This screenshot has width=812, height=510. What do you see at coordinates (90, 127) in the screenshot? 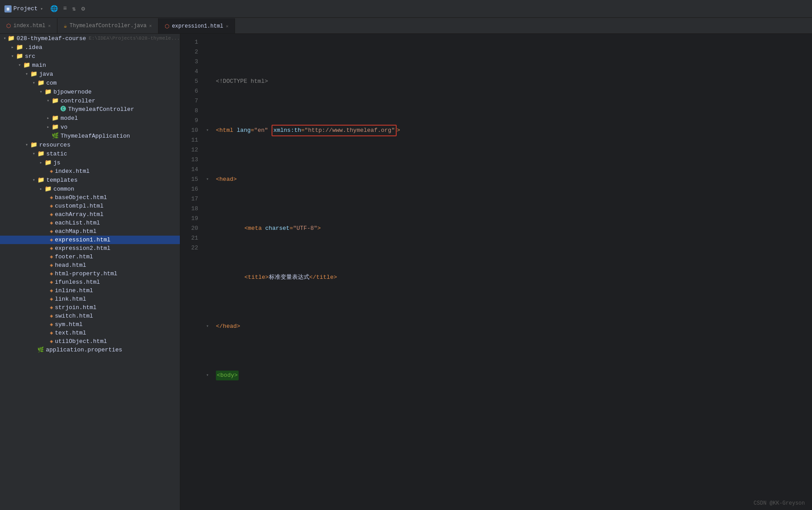
I see `tree-vo: 📁 vo` at bounding box center [90, 127].